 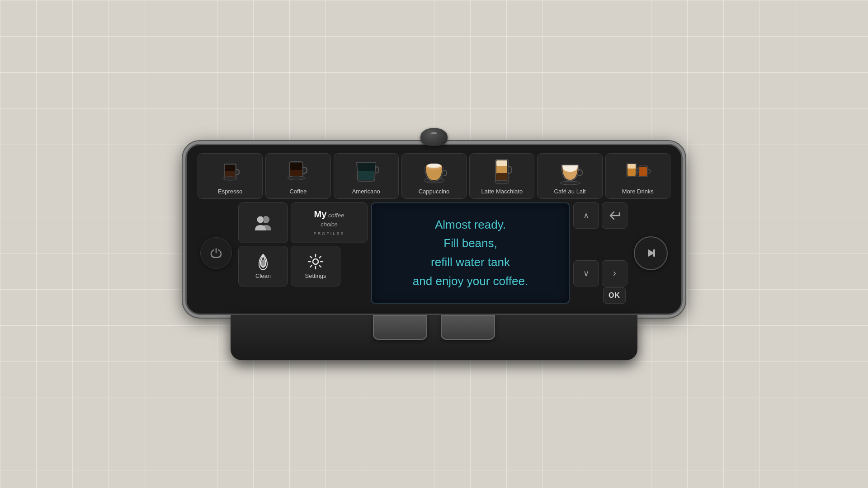 I want to click on more-drinks-icon, so click(x=638, y=172).